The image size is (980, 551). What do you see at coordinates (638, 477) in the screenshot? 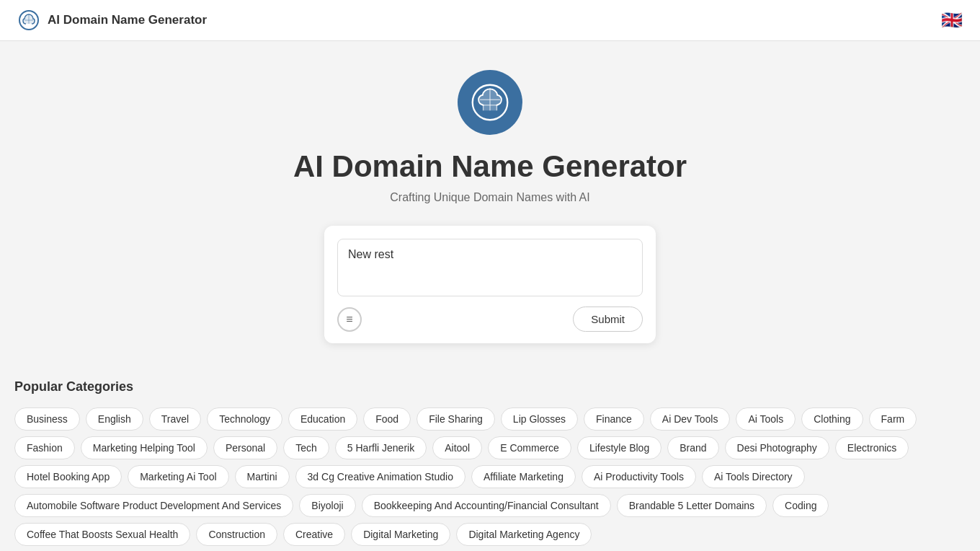
I see `category-tag: Ai Productivity Tools` at bounding box center [638, 477].